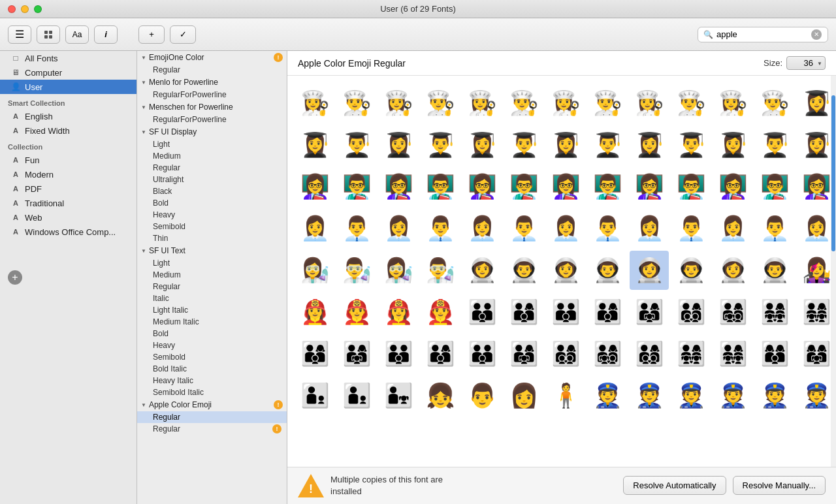 This screenshot has height=504, width=836. I want to click on grid-view-button, so click(48, 35).